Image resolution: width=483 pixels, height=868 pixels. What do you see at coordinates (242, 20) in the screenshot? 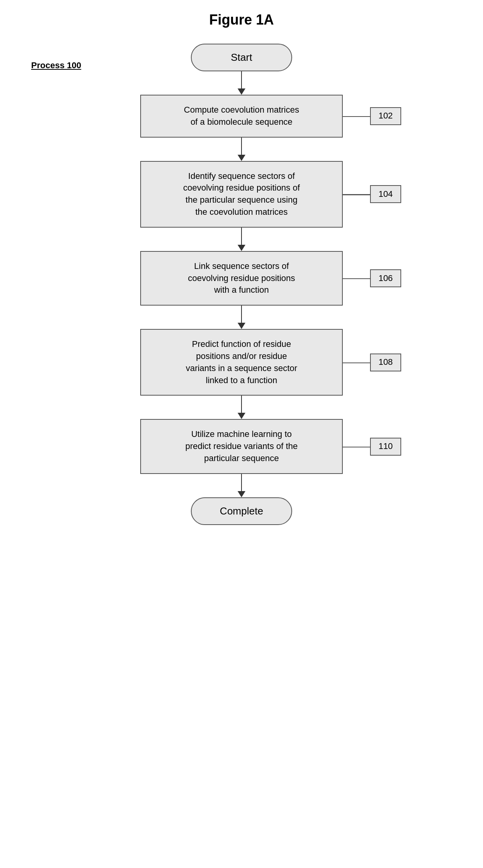
I see `figure-title: Figure 1A` at bounding box center [242, 20].